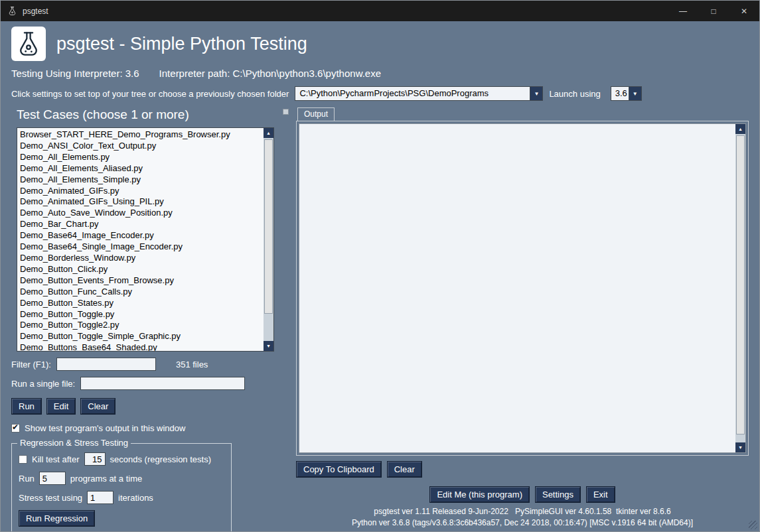 The image size is (760, 532). Describe the element at coordinates (98, 406) in the screenshot. I see `clear-button: Clear` at that location.